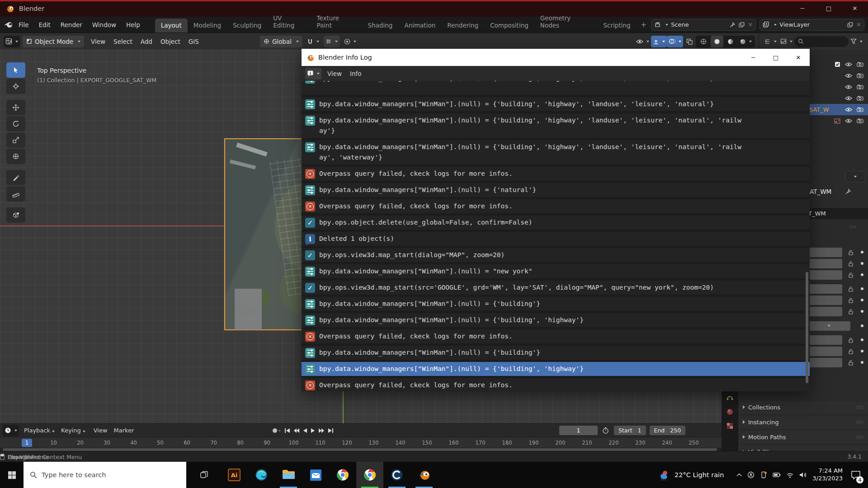 The width and height of the screenshot is (868, 488). Describe the element at coordinates (146, 42) in the screenshot. I see `viewport-menu-item: Add` at that location.